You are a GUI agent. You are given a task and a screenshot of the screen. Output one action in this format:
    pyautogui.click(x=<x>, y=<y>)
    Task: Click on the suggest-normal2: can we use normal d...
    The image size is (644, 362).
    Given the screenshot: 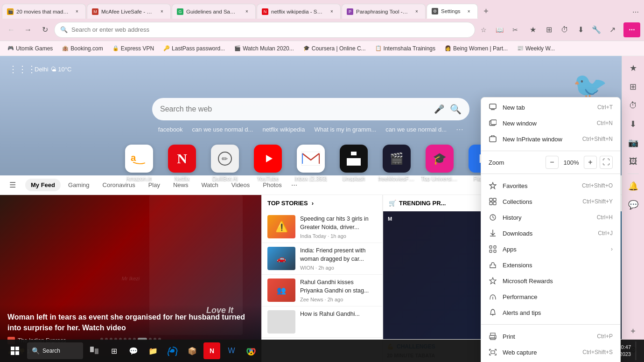 What is the action you would take?
    pyautogui.click(x=416, y=130)
    